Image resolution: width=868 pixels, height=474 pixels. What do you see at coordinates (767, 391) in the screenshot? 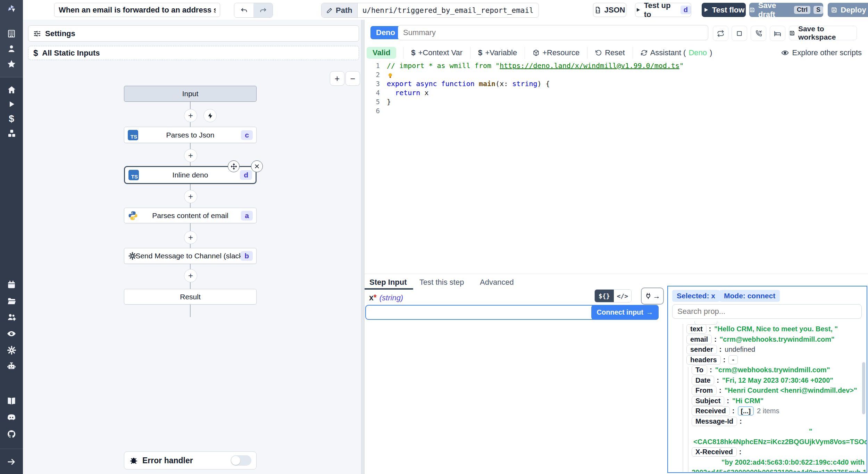
I see `prop-row: From:"Henri Courdent <henri@windmill.dev…` at bounding box center [767, 391].